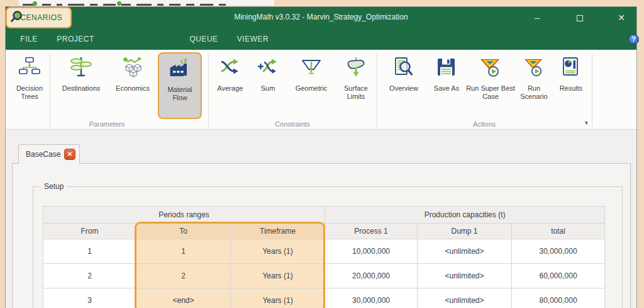 The height and width of the screenshot is (308, 644). Describe the element at coordinates (30, 69) in the screenshot. I see `decision-trees-icon` at that location.